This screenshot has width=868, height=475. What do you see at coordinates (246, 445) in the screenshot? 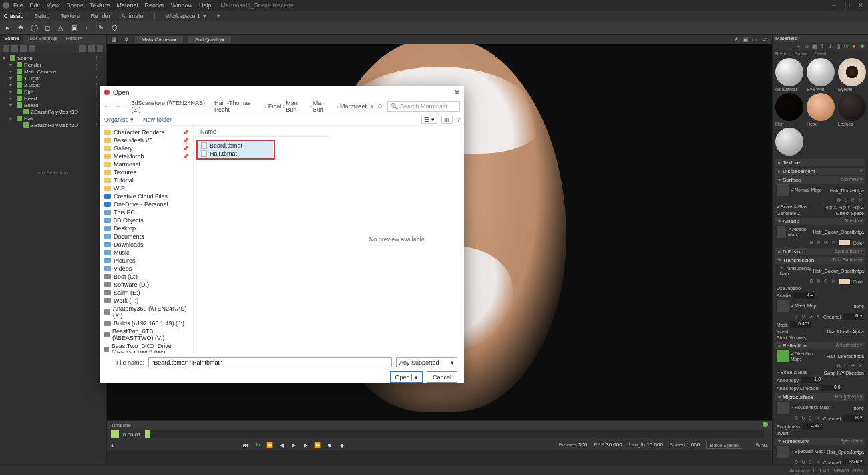
I see `goto-start-icon: ⏮` at bounding box center [246, 445].